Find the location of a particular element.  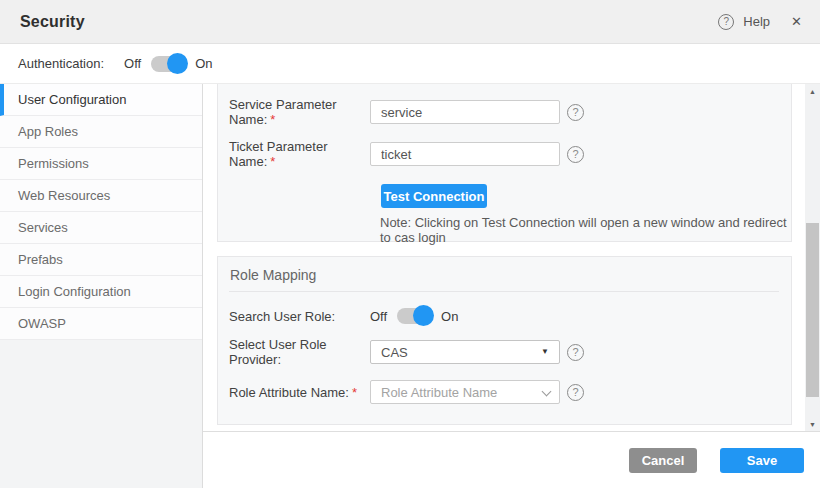

ticket-parameter-input is located at coordinates (465, 154).